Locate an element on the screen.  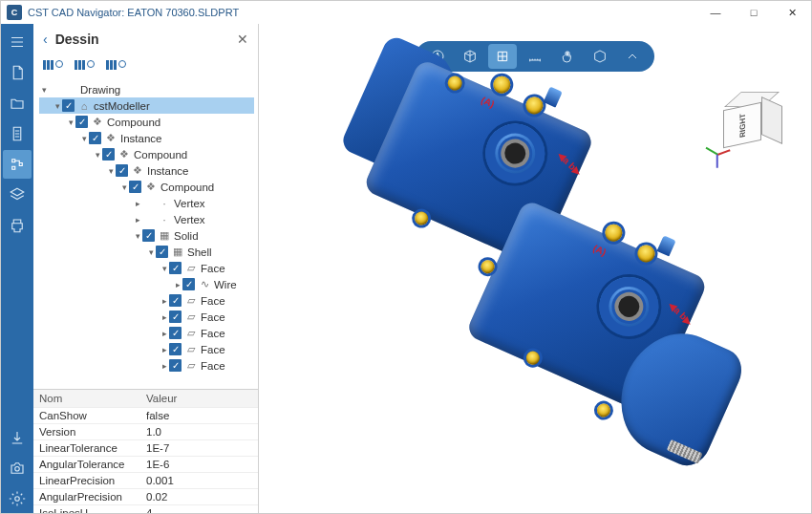
back-icon: ‹ is located at coordinates (46, 39).